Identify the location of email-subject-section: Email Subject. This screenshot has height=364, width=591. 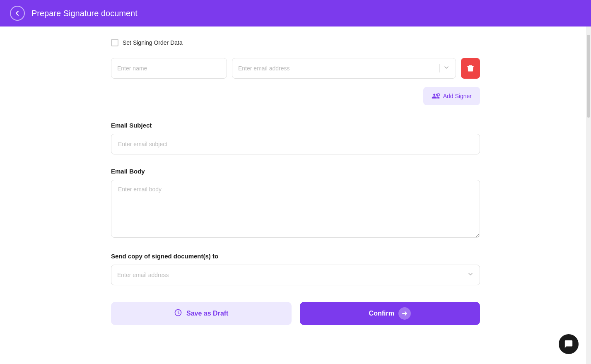
(296, 138).